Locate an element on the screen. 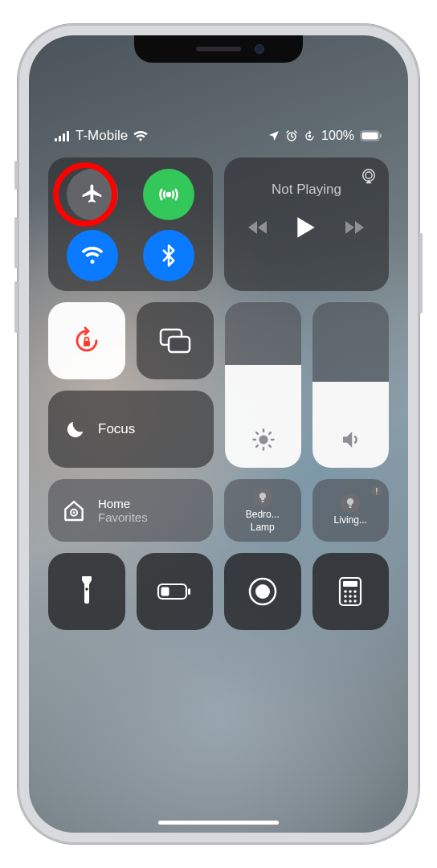 The image size is (437, 868). calculator-button is located at coordinates (351, 592).